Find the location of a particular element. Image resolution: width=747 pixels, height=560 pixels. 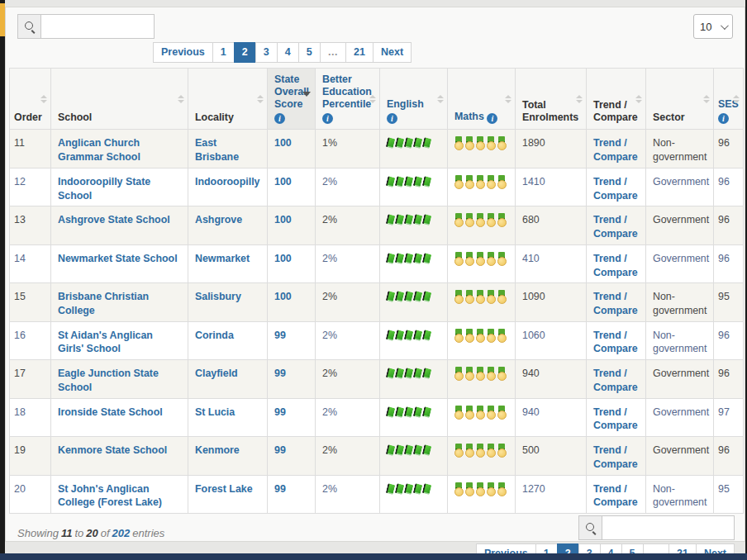

col-header-sector: Sector is located at coordinates (680, 99).